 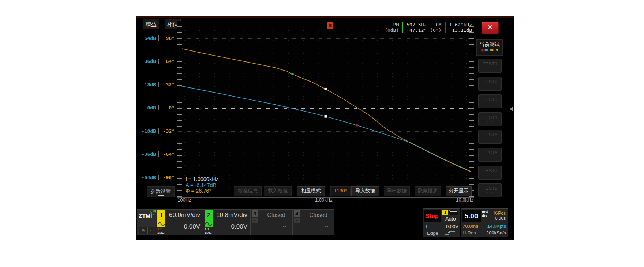 What do you see at coordinates (511, 109) in the screenshot?
I see `collapse-panel-arrow-icon` at bounding box center [511, 109].